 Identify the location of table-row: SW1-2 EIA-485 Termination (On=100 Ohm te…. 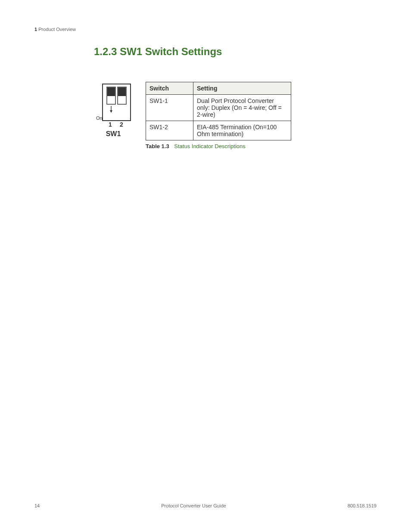
(219, 131).